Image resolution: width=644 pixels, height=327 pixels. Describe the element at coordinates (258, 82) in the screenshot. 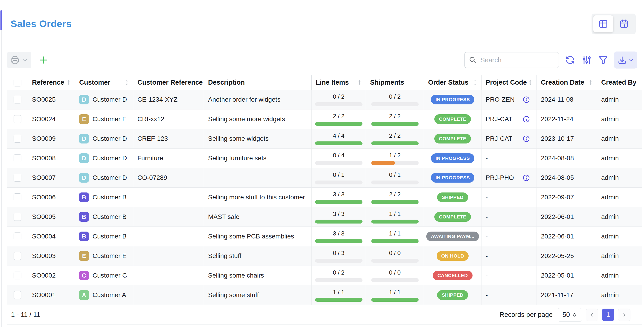

I see `column-header-description: Description` at that location.